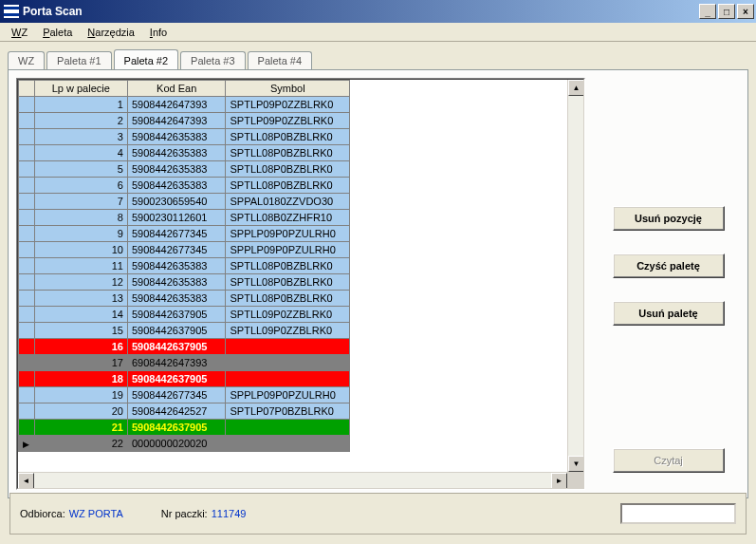 Image resolution: width=756 pixels, height=544 pixels. I want to click on table-row: 176908442647393, so click(184, 363).